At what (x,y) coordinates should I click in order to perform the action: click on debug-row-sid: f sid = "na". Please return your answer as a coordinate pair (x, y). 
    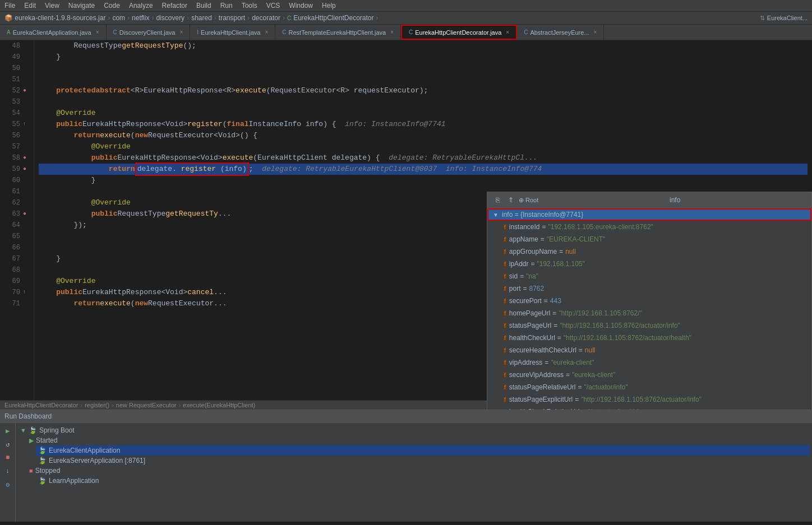
    Looking at the image, I should click on (649, 276).